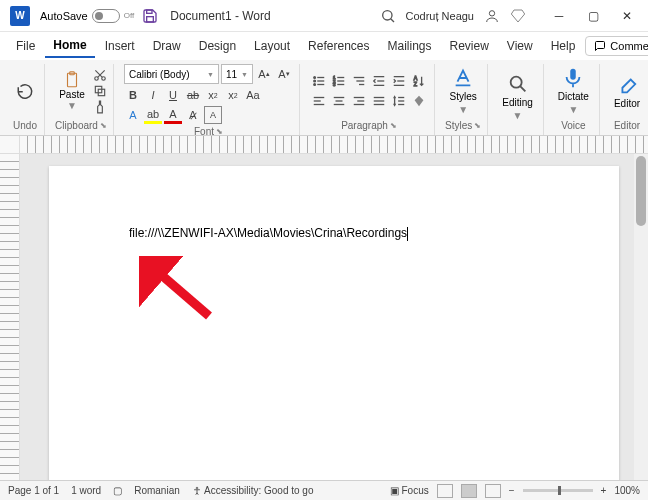 This screenshot has width=648, height=500. I want to click on user-avatar-icon, so click(492, 16).